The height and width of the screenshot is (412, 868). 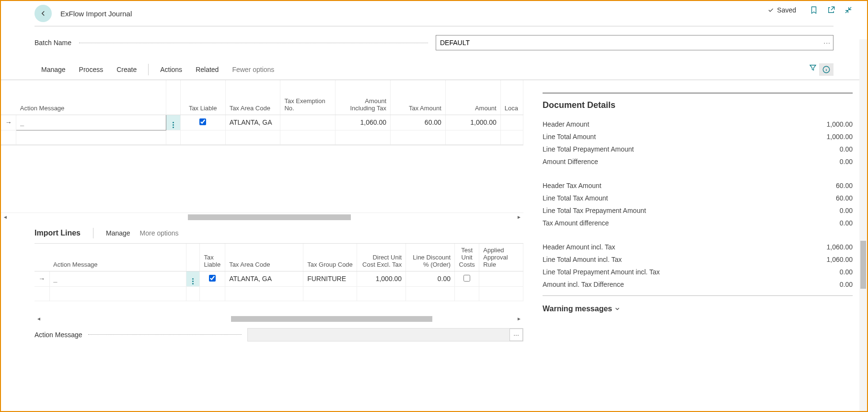 I want to click on batch-lookup-button: ···, so click(x=827, y=43).